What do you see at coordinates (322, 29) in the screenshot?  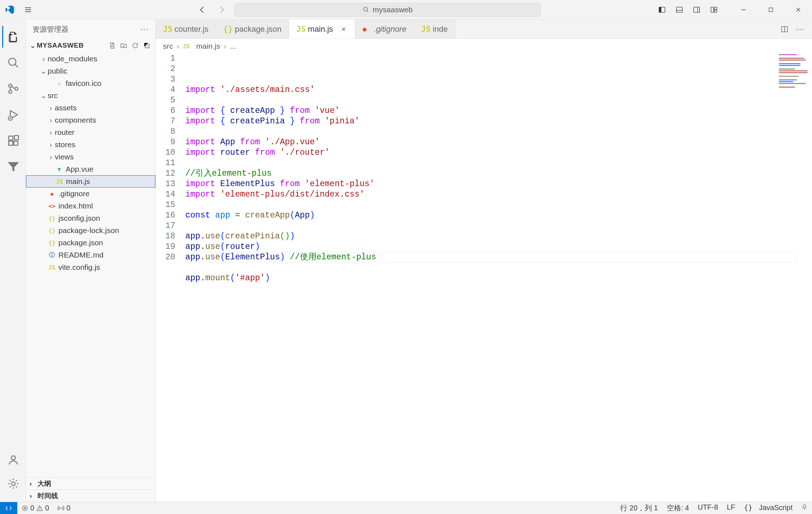 I see `editor-tab: JSmain.js` at bounding box center [322, 29].